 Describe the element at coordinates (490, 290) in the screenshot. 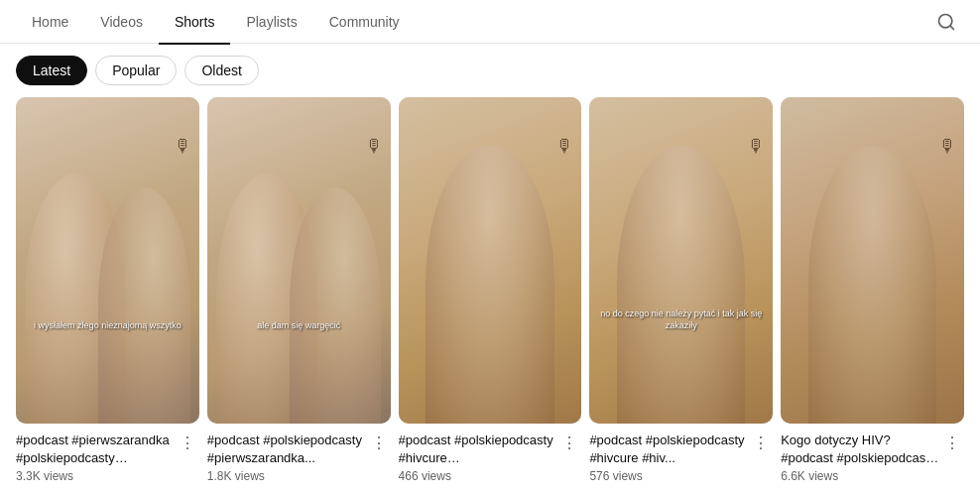

I see `short-card-2: 🎙 #podcast #polskiepodcasty #hivcure #pi…` at that location.